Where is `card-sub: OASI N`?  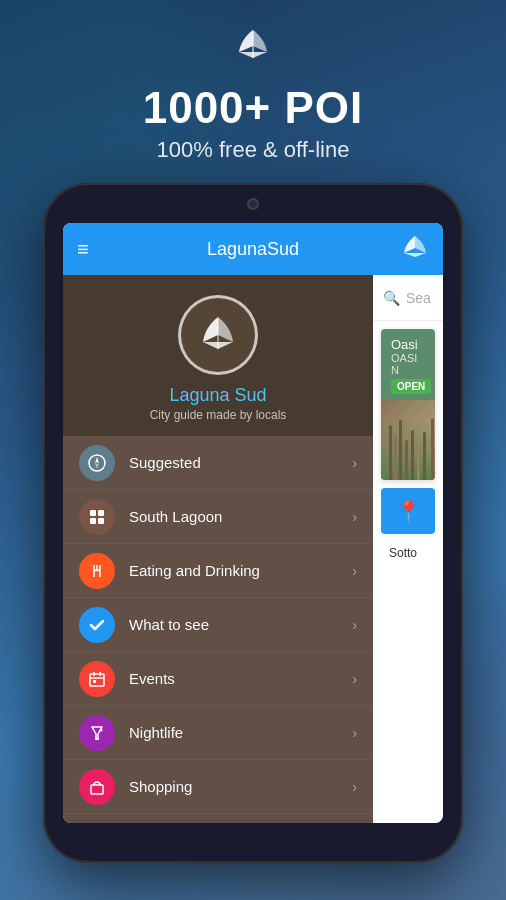
card-sub: OASI N is located at coordinates (408, 364).